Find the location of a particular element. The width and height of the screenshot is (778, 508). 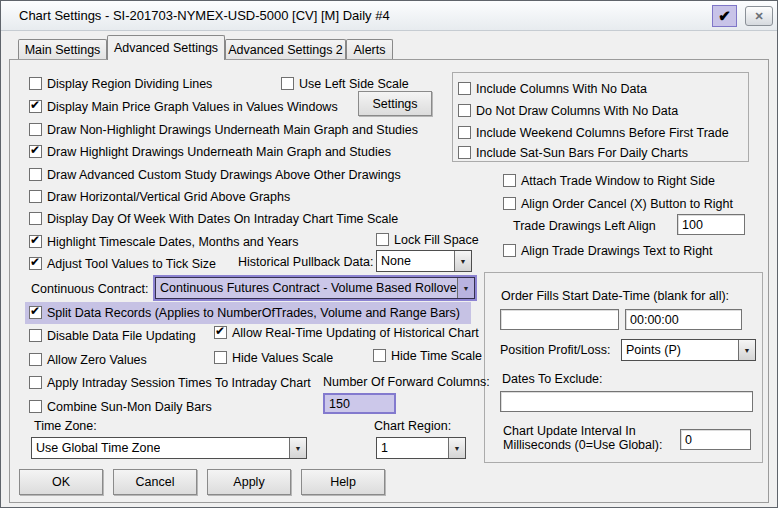

checkbox-row-display-day-of-week: Display Day Of Week With Dates On Intrad… is located at coordinates (214, 218).